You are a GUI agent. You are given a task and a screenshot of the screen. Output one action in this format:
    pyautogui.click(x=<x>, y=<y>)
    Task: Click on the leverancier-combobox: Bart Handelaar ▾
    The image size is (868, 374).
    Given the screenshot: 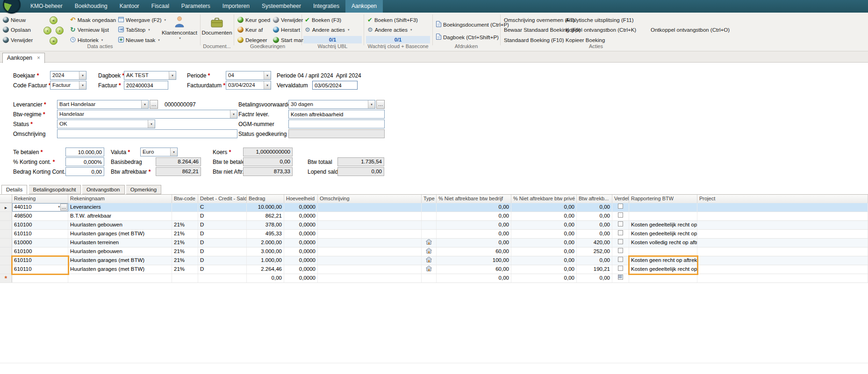 What is the action you would take?
    pyautogui.click(x=103, y=105)
    